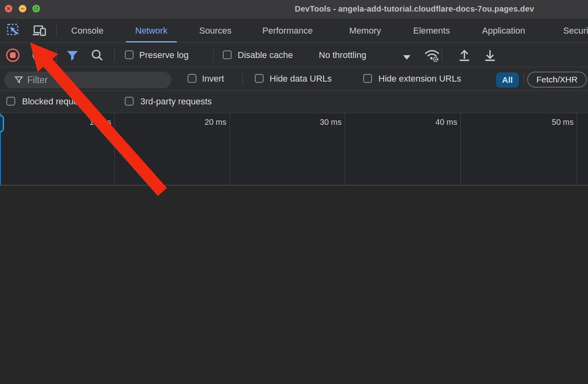 This screenshot has width=588, height=384. I want to click on chevron-down-icon, so click(407, 58).